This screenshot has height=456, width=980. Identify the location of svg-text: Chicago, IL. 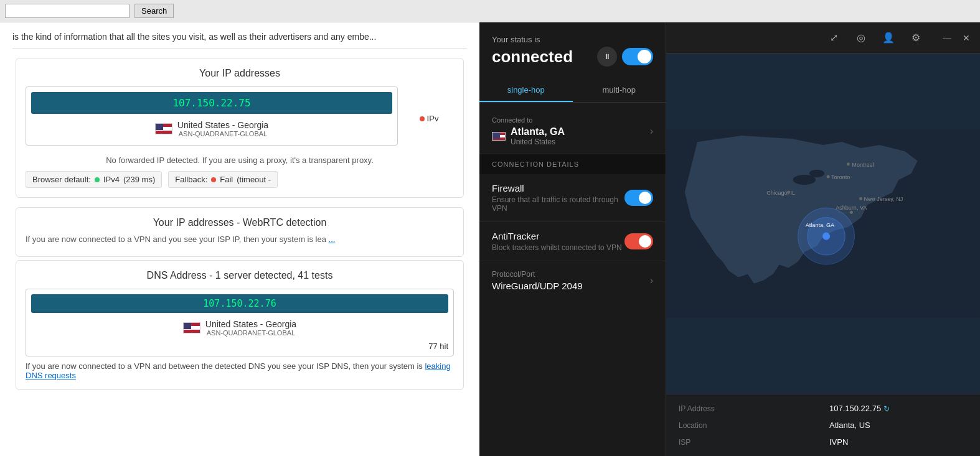
(781, 193).